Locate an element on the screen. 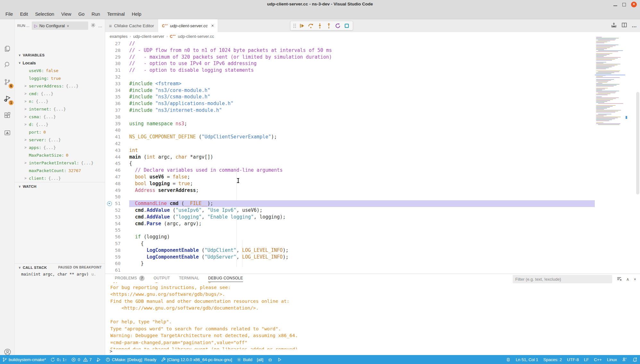 The height and width of the screenshot is (364, 640). code-line: 29// - maximum of 320 packets sent (or l… is located at coordinates (350, 57).